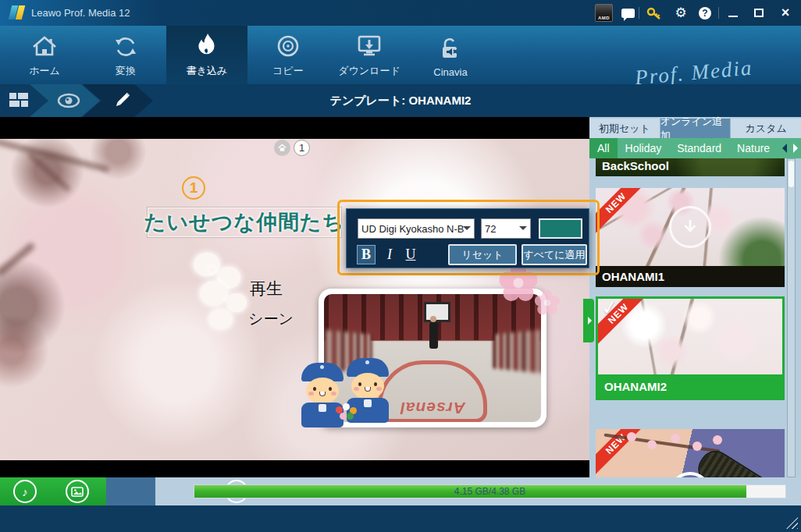 The image size is (801, 532). Describe the element at coordinates (792, 318) in the screenshot. I see `sidebar-scrollbar` at that location.